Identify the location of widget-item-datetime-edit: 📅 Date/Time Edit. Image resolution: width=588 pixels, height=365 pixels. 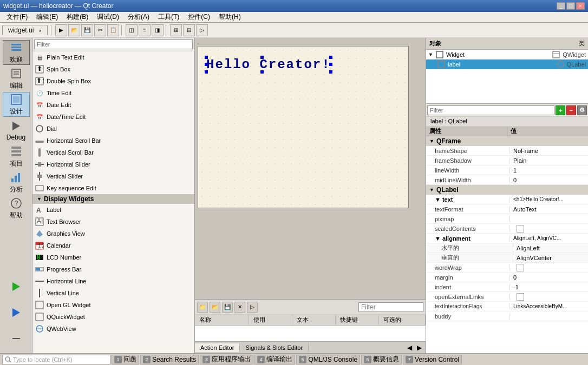
(114, 117).